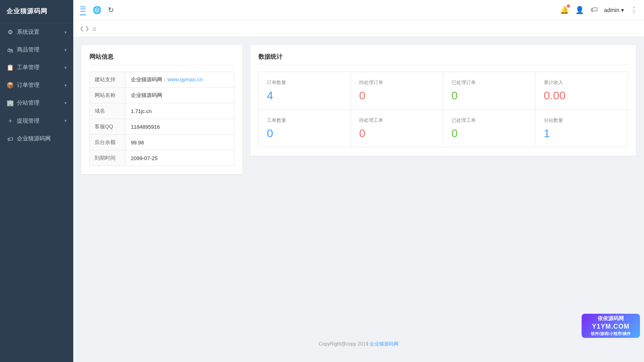 The height and width of the screenshot is (362, 644). I want to click on refresh-icon: ↻, so click(111, 10).